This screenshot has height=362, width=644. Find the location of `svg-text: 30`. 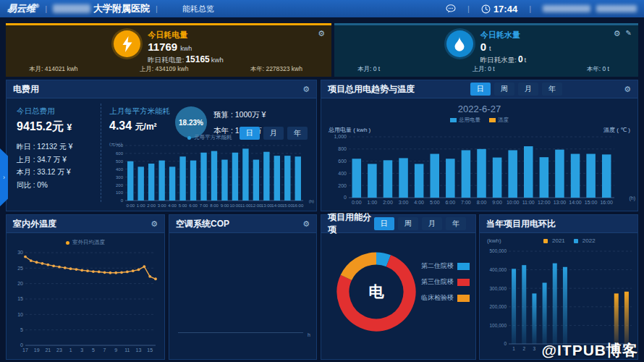

svg-text: 30 is located at coordinates (20, 252).